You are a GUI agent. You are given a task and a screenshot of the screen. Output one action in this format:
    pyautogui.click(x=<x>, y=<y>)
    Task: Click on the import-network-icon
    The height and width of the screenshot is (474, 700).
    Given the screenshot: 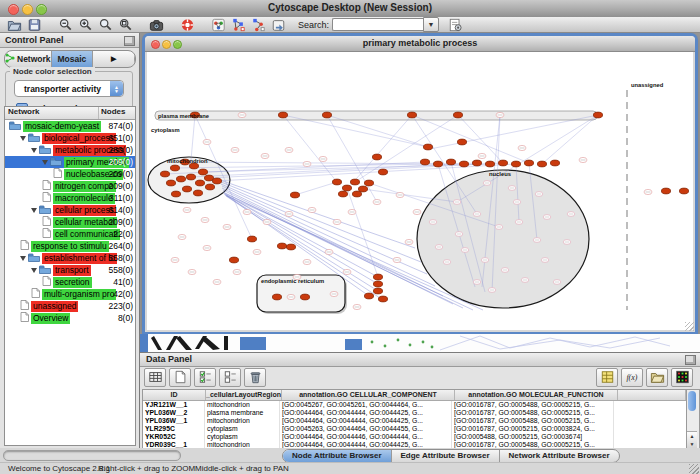 What is the action you would take?
    pyautogui.click(x=278, y=25)
    